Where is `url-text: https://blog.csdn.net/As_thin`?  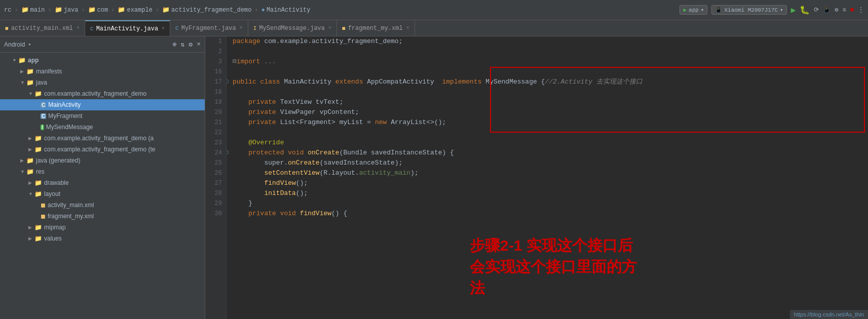 url-text: https://blog.csdn.net/As_thin is located at coordinates (829, 314).